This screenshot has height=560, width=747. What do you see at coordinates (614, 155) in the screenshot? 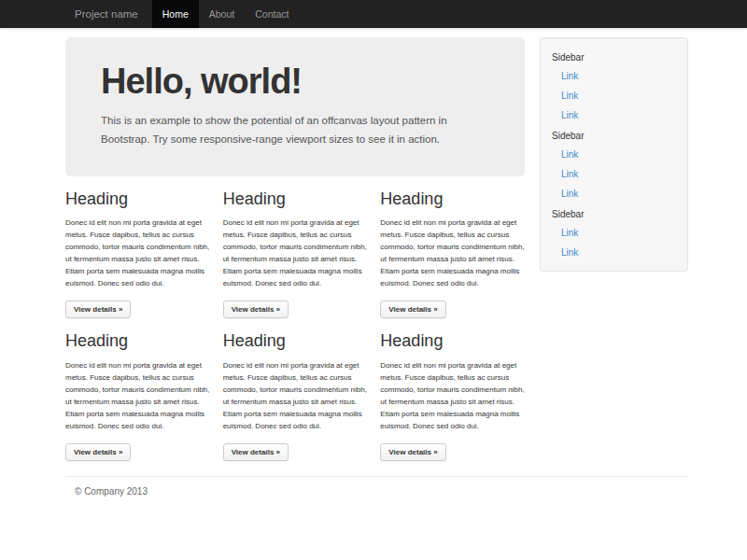
I see `sidebar-well: Sidebar Link Link Link Sidebar Link Link…` at bounding box center [614, 155].